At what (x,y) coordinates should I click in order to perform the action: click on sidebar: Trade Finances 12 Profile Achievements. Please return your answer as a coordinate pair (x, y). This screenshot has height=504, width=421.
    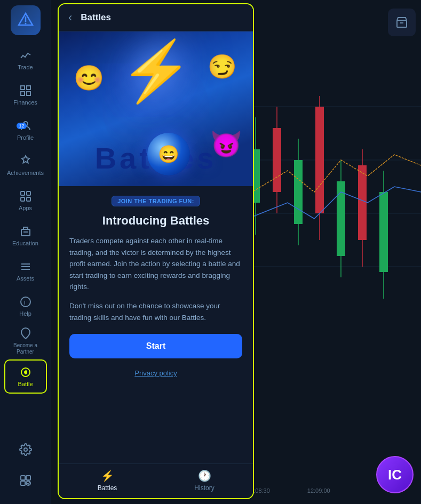
    Looking at the image, I should click on (26, 252).